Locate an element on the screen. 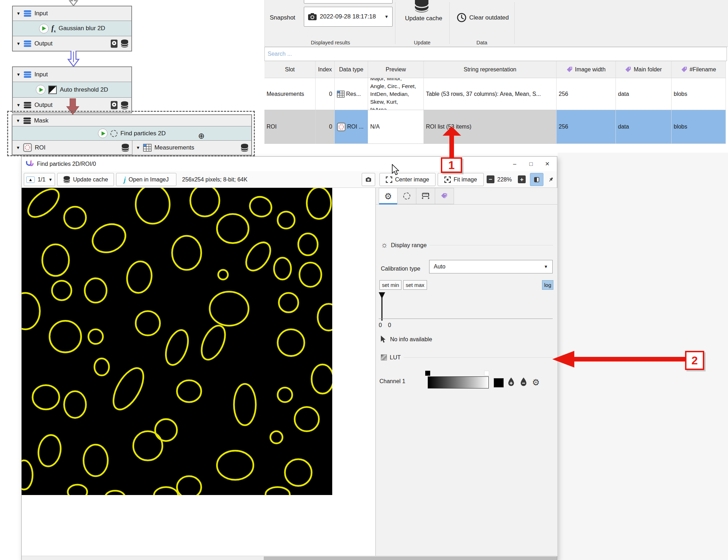  image-stack-icon is located at coordinates (28, 75).